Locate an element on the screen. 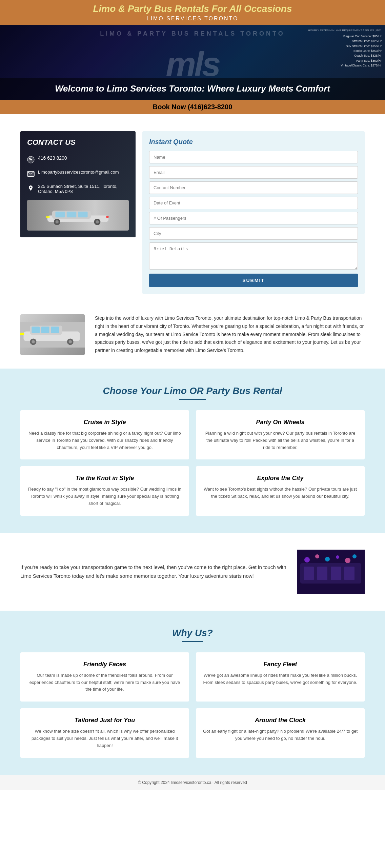 This screenshot has height=868, width=385. sub-title: LIMO SERVICES TORONTO is located at coordinates (192, 19).